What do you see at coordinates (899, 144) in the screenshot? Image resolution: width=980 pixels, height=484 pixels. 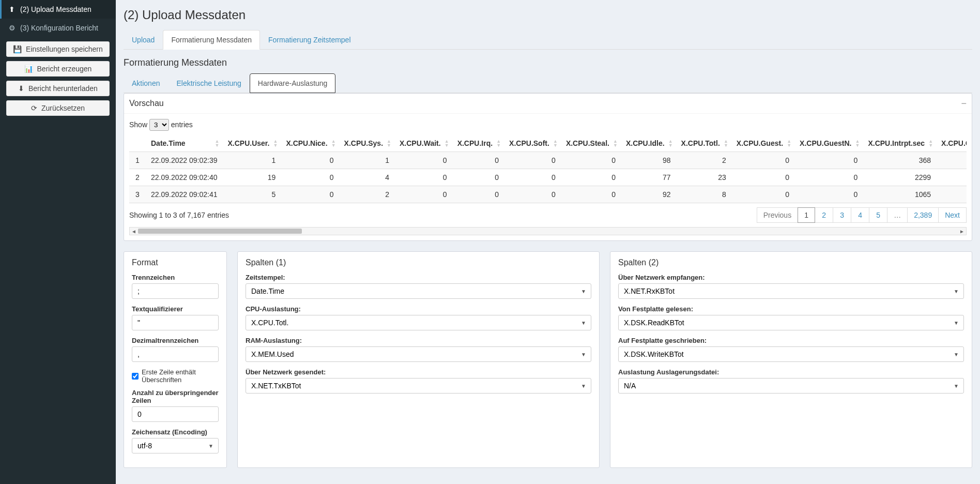 I see `column-header: X.CPU.Intrpt.sec▲▼` at bounding box center [899, 144].